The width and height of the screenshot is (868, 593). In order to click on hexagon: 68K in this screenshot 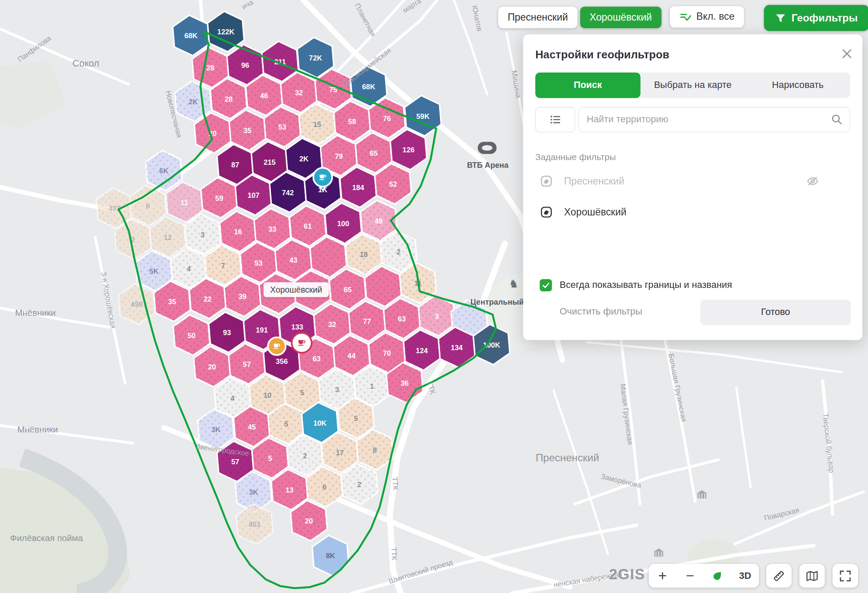, I will do `click(191, 36)`.